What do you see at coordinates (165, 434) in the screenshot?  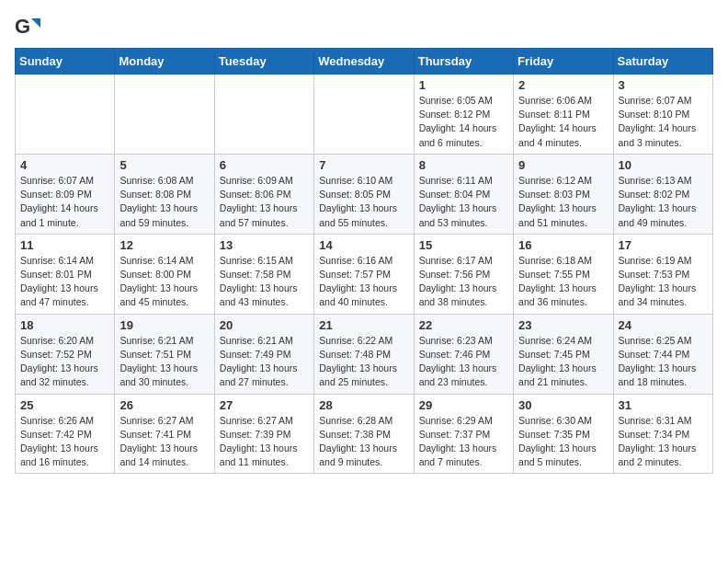 I see `calendar-cell: 26Sunrise: 6:27 AM Sunset: 7:41 PM Dayli…` at bounding box center [165, 434].